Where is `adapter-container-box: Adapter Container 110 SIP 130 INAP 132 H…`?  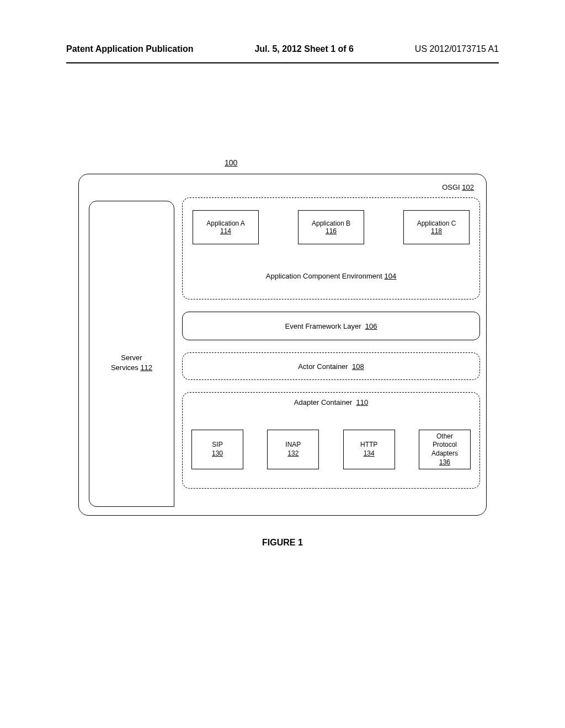 adapter-container-box: Adapter Container 110 SIP 130 INAP 132 H… is located at coordinates (331, 440).